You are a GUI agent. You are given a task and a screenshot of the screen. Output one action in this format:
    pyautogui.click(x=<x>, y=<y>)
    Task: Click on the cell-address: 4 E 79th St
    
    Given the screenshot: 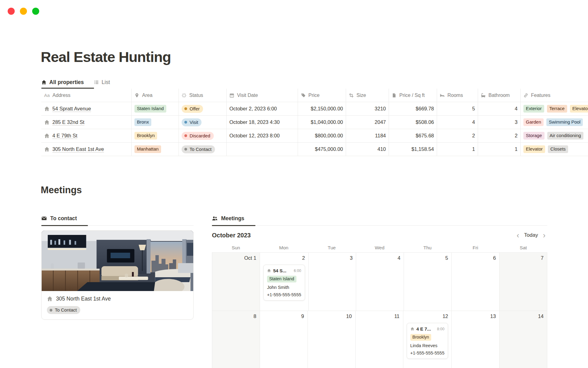 What is the action you would take?
    pyautogui.click(x=86, y=136)
    